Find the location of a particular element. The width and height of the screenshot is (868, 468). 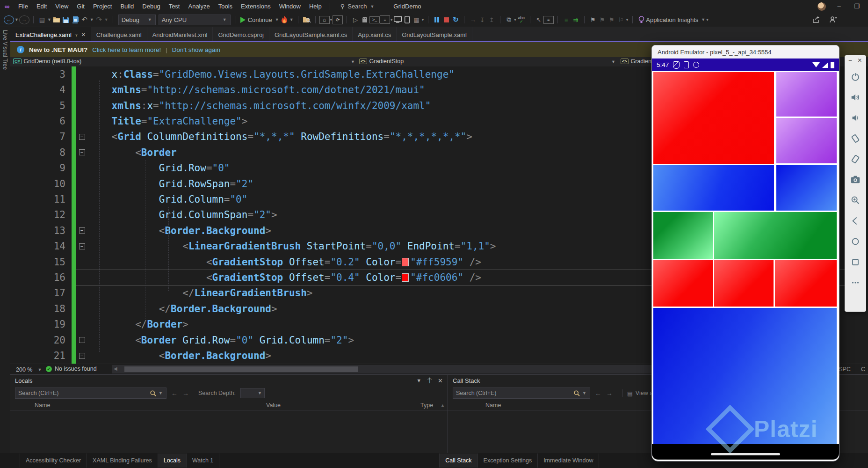

dismiss-link: Don't show again is located at coordinates (196, 50).